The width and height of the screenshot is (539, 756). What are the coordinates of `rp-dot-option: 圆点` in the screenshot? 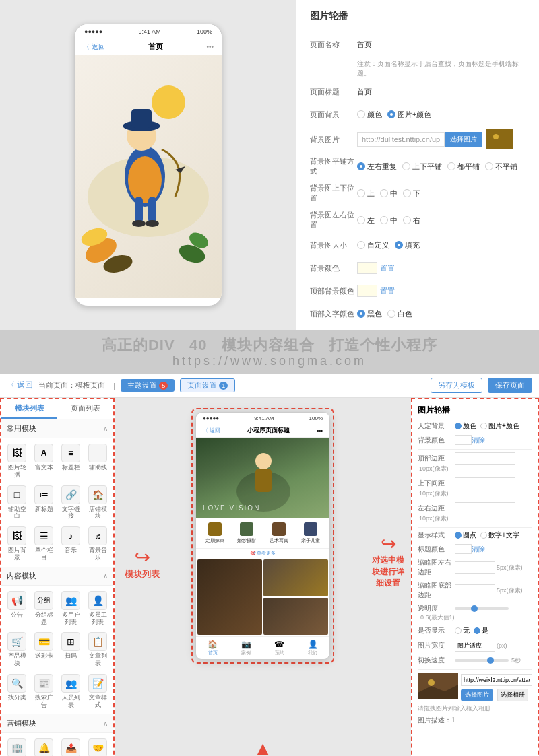 It's located at (466, 535).